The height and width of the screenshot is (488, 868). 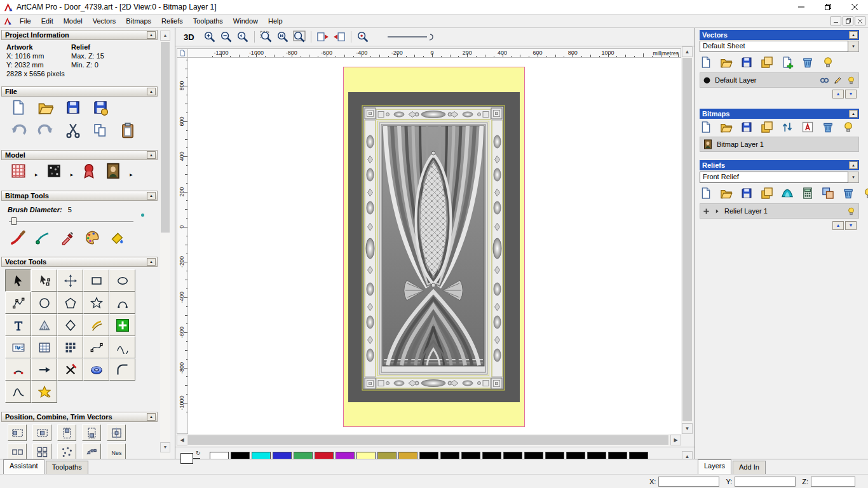 What do you see at coordinates (100, 130) in the screenshot?
I see `copy-icon` at bounding box center [100, 130].